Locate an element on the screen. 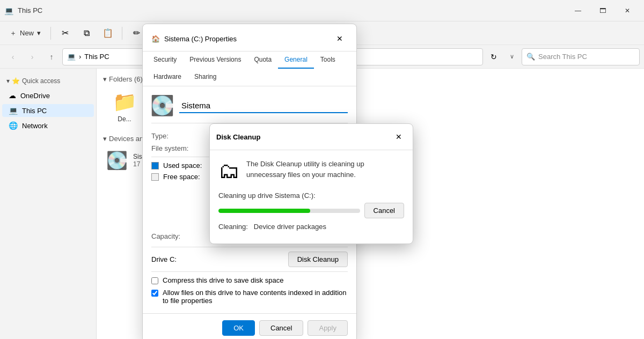 This screenshot has height=339, width=644. sidebar-group-network: 🌐 Network is located at coordinates (48, 126).